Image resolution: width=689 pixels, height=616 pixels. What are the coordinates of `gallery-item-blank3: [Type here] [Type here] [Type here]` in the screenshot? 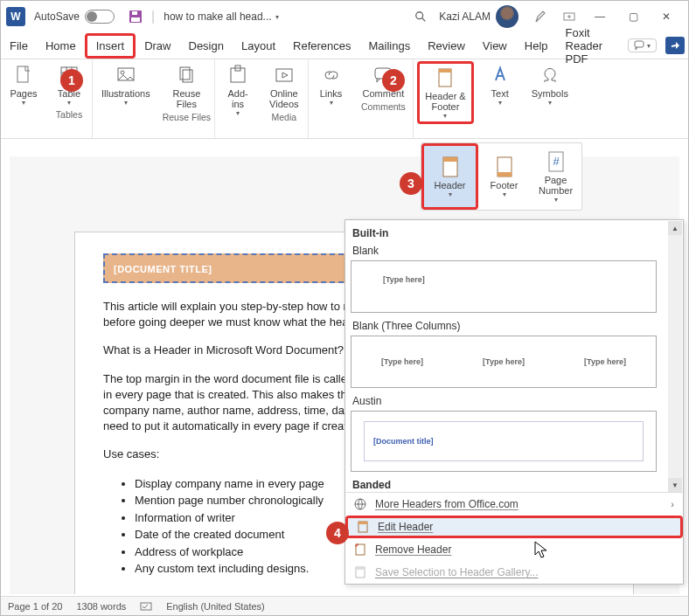 It's located at (504, 362).